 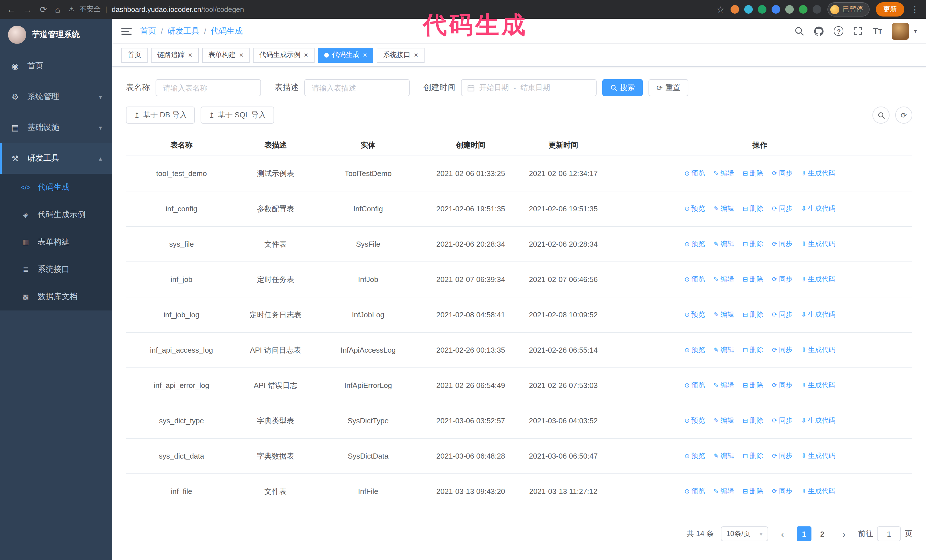 What do you see at coordinates (529, 88) in the screenshot?
I see `date-range-picker: 开始日期 - 结束日期` at bounding box center [529, 88].